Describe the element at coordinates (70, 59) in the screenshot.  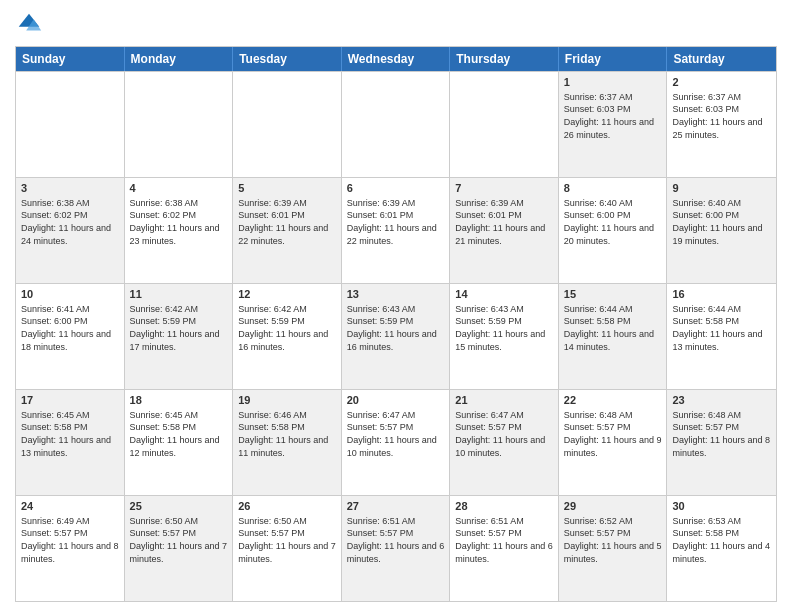
I see `header-cell-sunday: Sunday` at that location.